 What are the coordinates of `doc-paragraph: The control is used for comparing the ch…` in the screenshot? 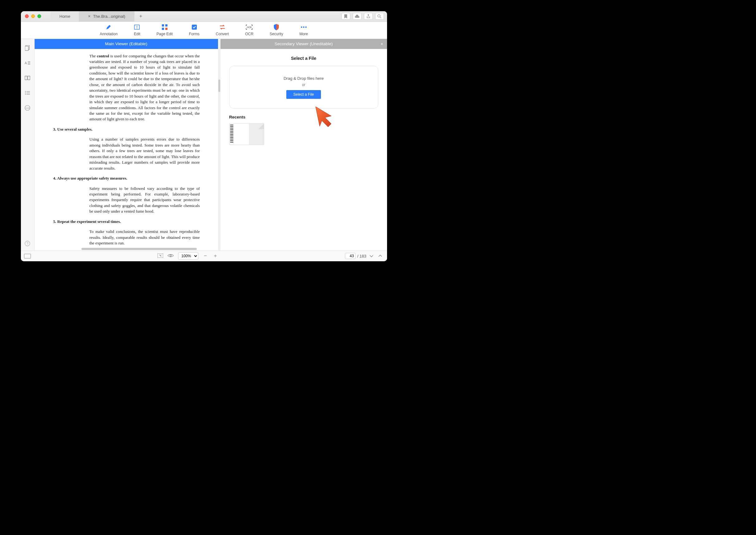 It's located at (145, 88).